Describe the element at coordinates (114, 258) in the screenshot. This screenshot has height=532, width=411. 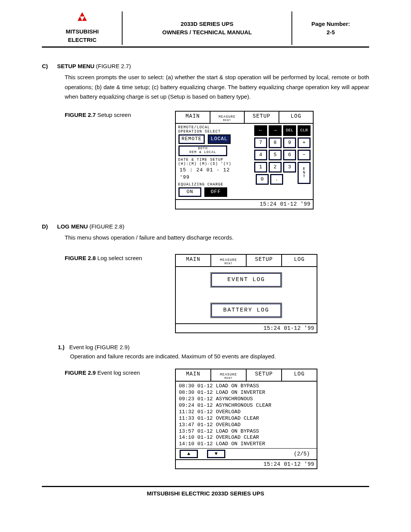
I see `figure-2-8-label: FIGURE 2.8 Log select screen` at that location.